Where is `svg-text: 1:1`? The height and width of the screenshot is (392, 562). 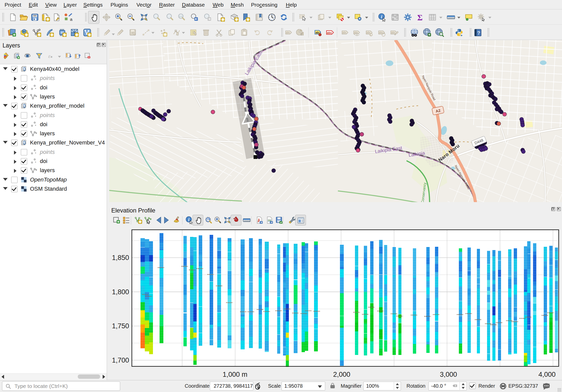
svg-text: 1:1 is located at coordinates (181, 16).